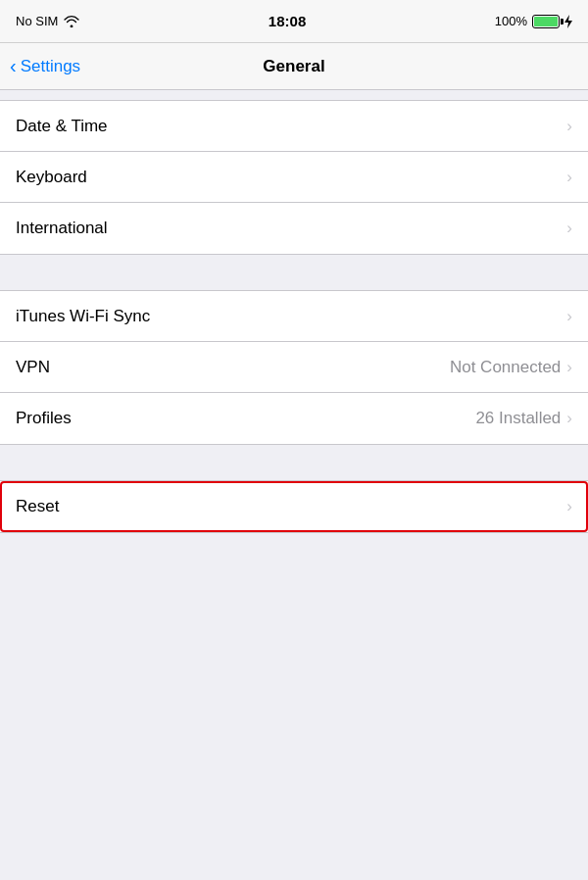  I want to click on back-chevron-icon: ‹, so click(14, 66).